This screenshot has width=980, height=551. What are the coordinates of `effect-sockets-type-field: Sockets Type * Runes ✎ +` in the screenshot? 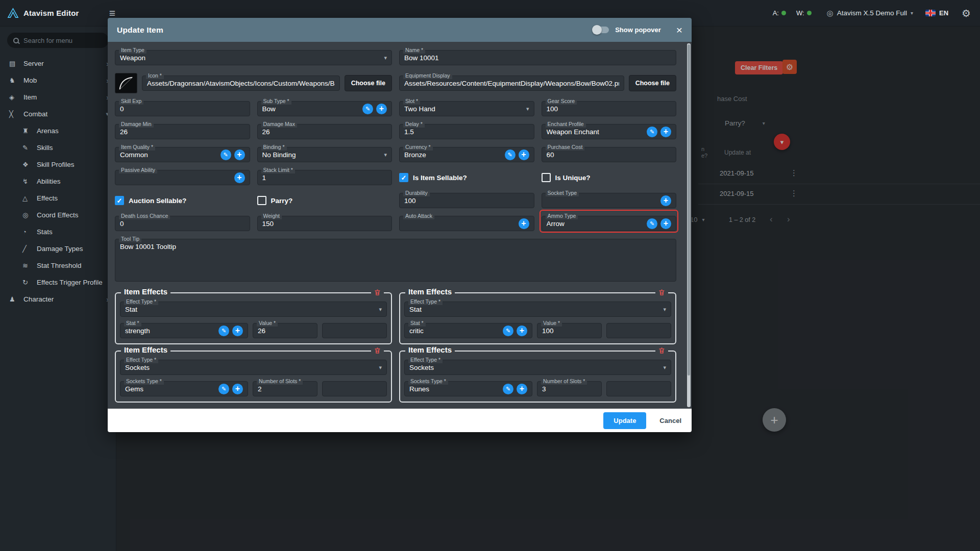 It's located at (469, 389).